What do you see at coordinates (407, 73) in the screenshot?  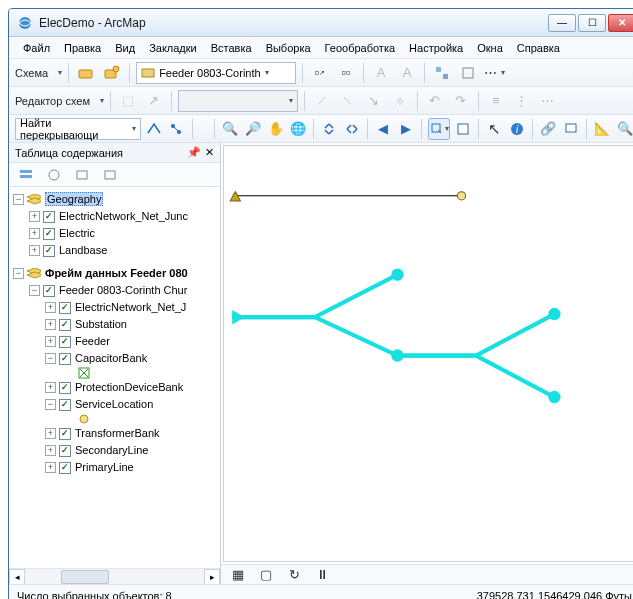 I see `font-larger-button: A` at bounding box center [407, 73].